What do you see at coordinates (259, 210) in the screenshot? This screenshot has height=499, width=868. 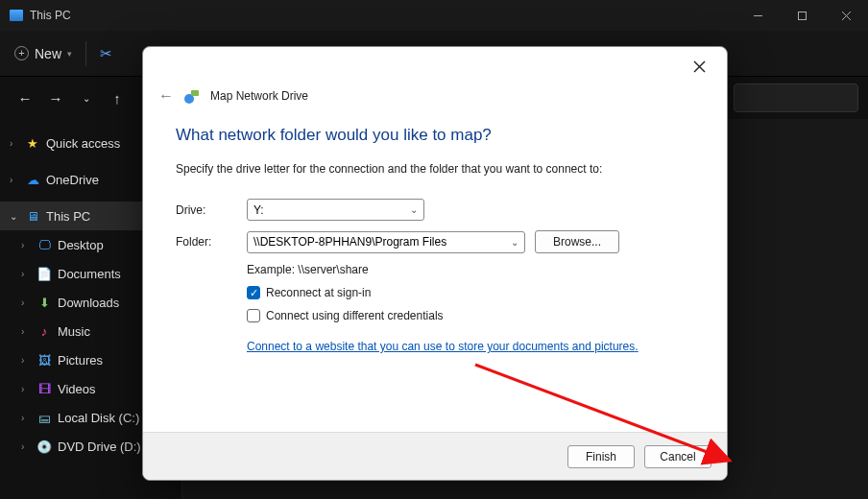 I see `drive-value: Y:` at bounding box center [259, 210].